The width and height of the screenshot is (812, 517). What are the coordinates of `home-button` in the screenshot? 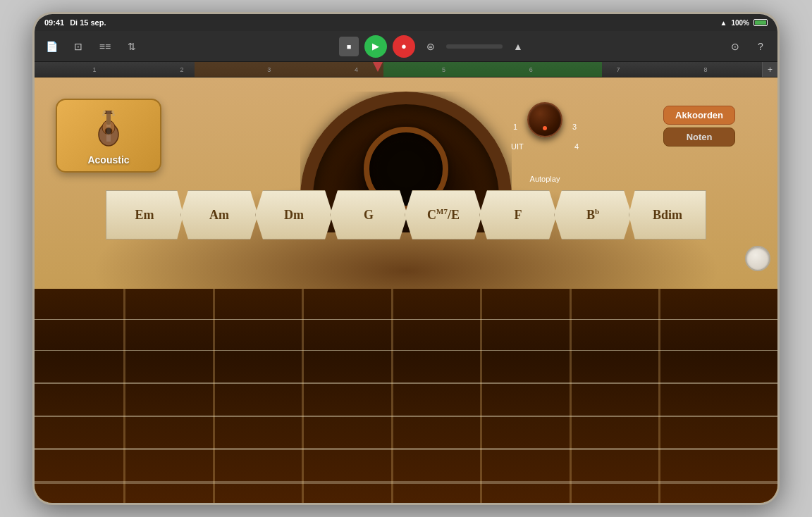 It's located at (758, 258).